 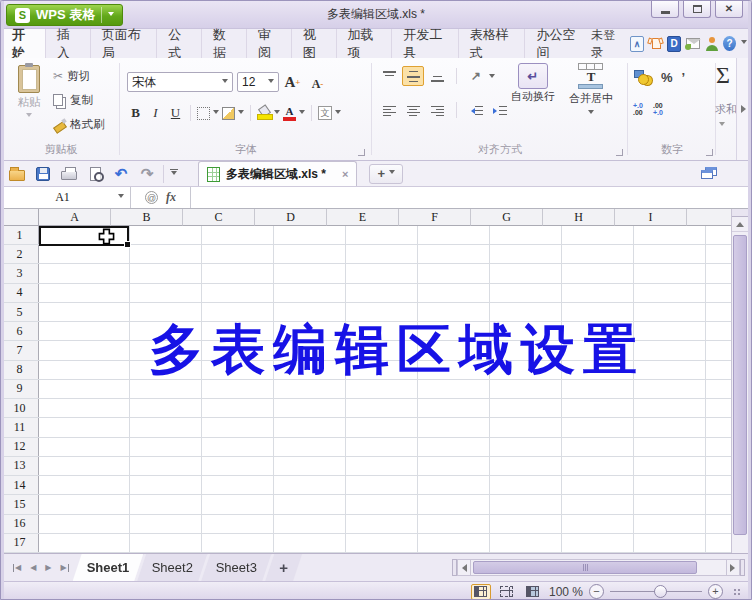 I want to click on phonetic-guide-icon: 文, so click(x=325, y=113).